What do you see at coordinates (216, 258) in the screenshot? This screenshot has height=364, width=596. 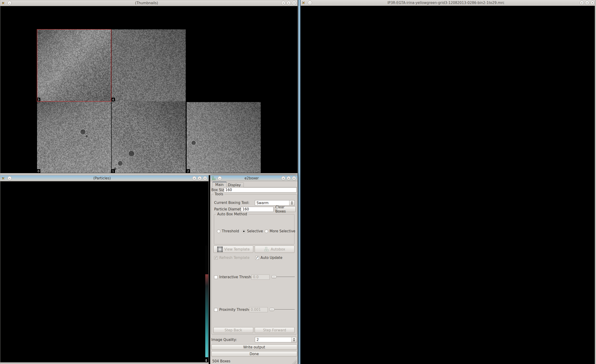 I see `refresh-template-checkbox` at bounding box center [216, 258].